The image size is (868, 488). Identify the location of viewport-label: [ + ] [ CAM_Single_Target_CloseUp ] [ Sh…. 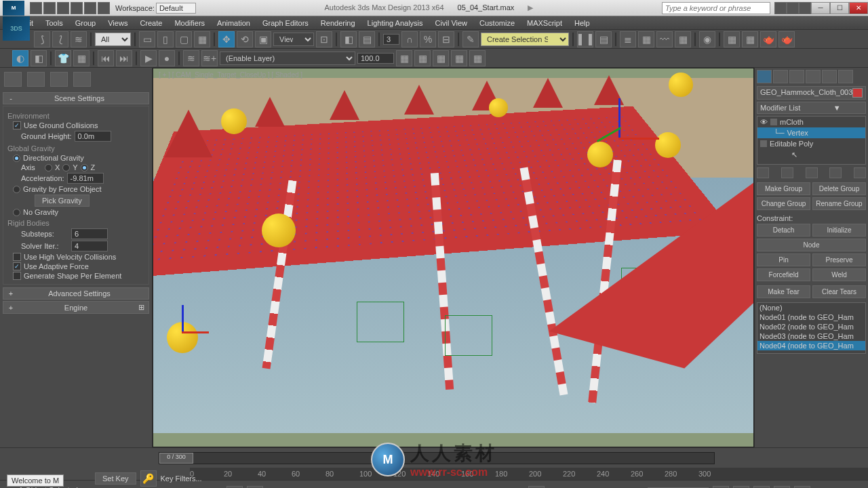
(231, 75).